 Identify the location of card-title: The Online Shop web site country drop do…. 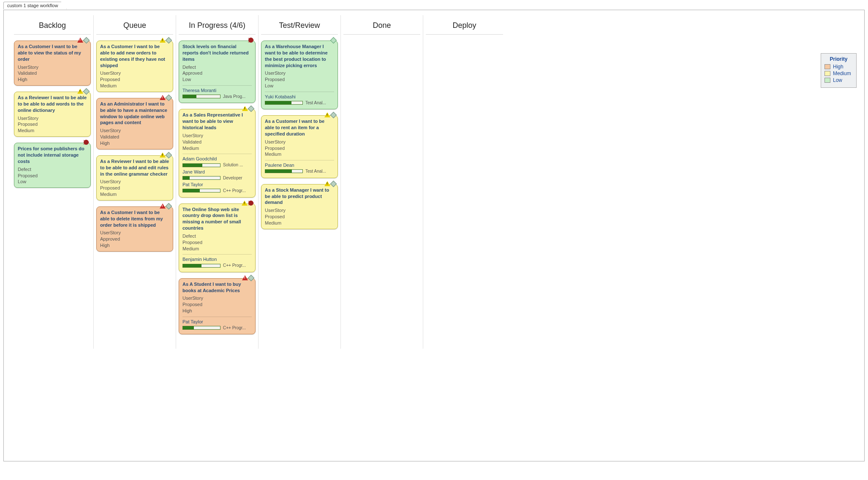
(217, 219).